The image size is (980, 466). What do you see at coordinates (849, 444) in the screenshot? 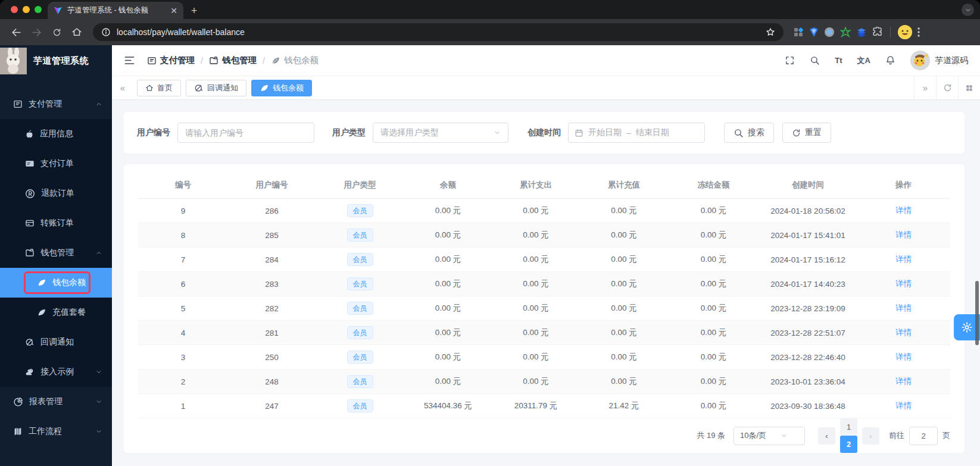
I see `page-button-2: 2` at bounding box center [849, 444].